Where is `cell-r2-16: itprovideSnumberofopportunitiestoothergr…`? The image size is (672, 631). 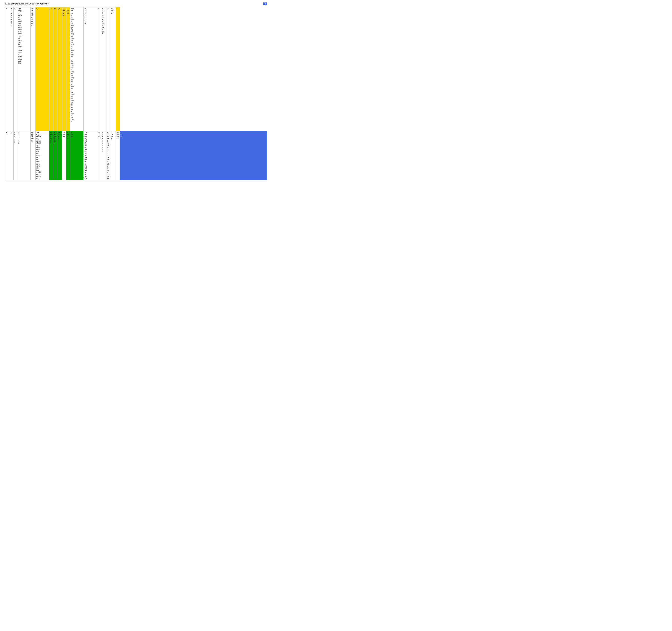
cell-r2-16: itprovideSnumberofopportunitiestoothergr… is located at coordinates (108, 156).